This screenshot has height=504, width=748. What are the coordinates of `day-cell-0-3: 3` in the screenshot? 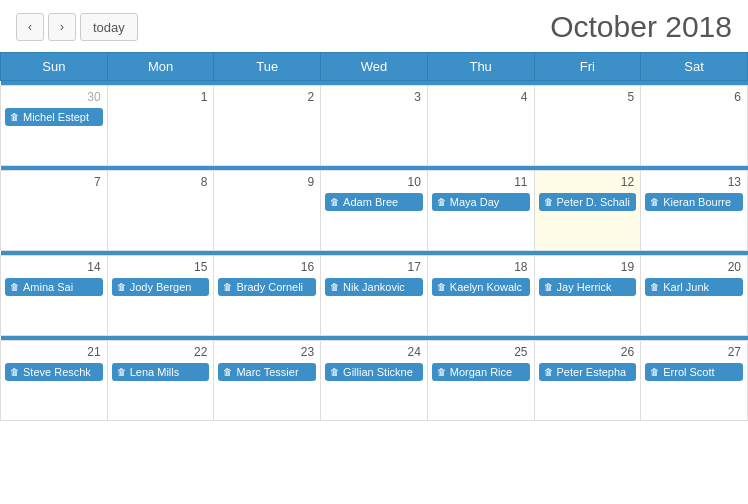 It's located at (374, 126).